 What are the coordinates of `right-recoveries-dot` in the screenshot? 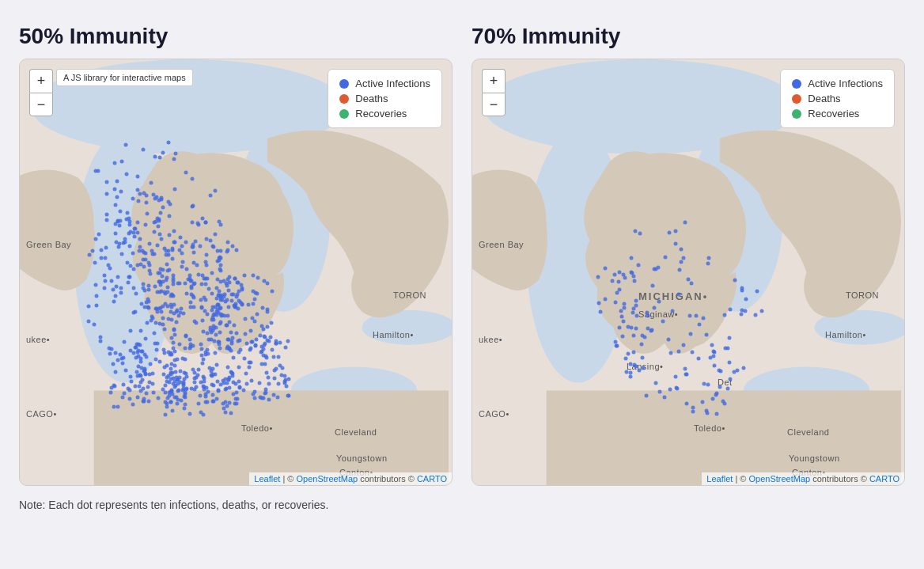 It's located at (797, 114).